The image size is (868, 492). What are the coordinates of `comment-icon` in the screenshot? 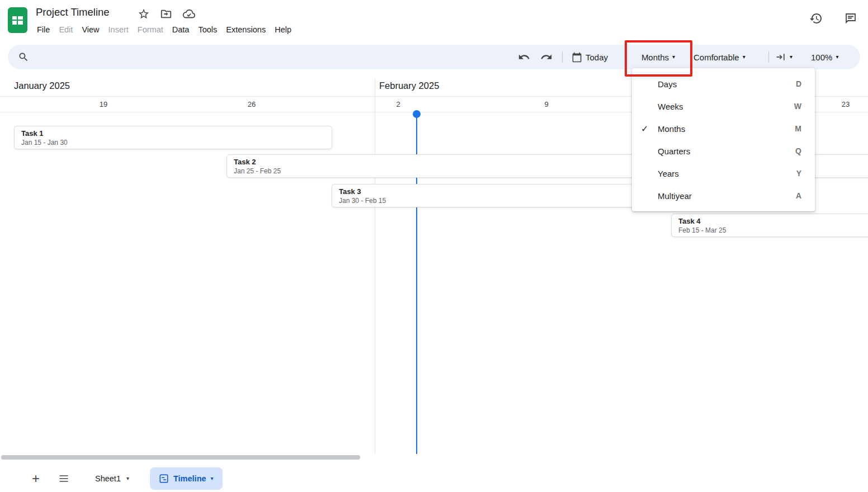 It's located at (851, 18).